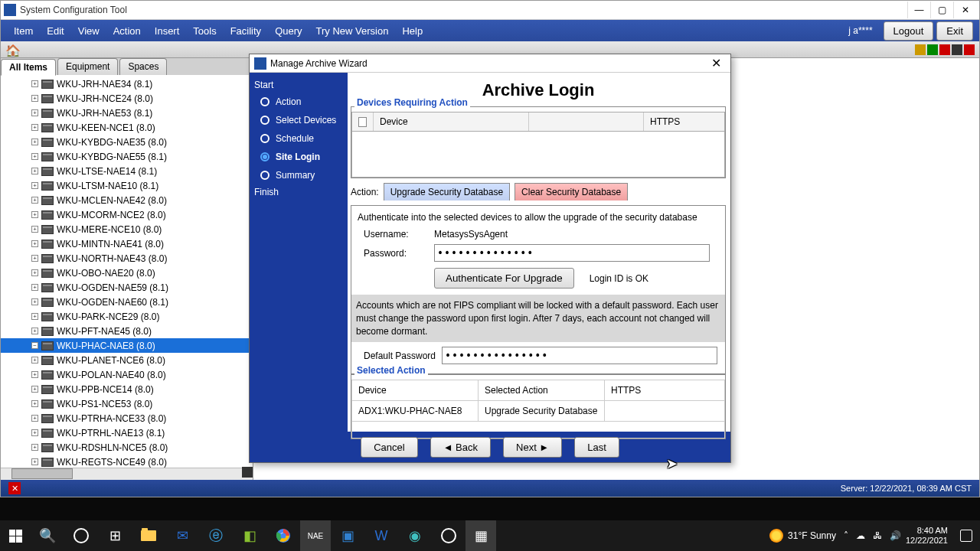  Describe the element at coordinates (35, 346) in the screenshot. I see `expand-icon: −` at that location.